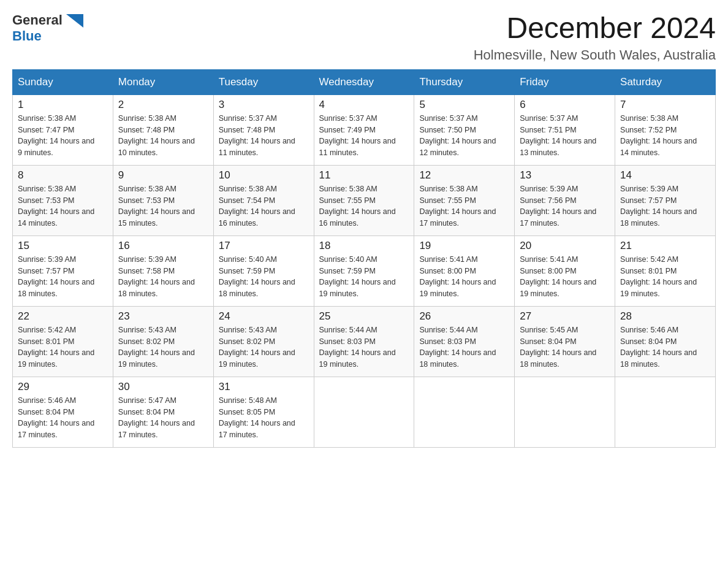  Describe the element at coordinates (163, 175) in the screenshot. I see `day-number: 9` at that location.